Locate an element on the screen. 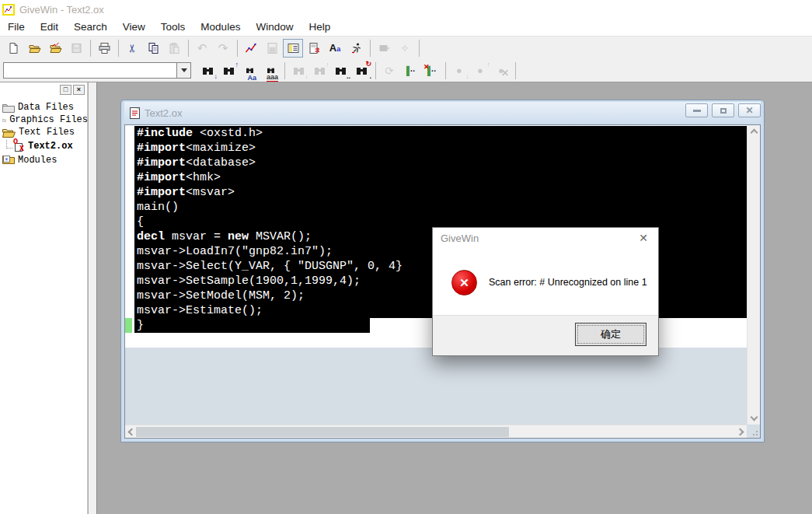  bookmark-previous-icon: ●↑ is located at coordinates (480, 71).